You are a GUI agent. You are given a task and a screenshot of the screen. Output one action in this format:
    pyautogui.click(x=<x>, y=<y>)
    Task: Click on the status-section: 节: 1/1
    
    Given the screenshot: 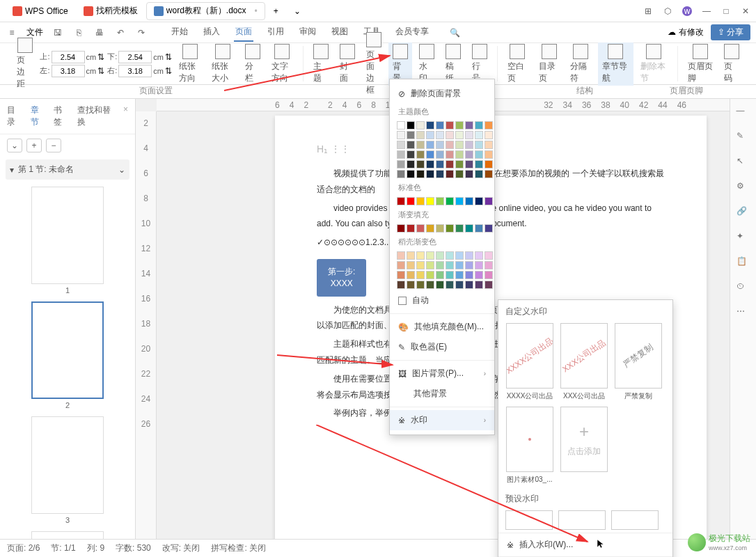 What is the action you would take?
    pyautogui.click(x=63, y=549)
    